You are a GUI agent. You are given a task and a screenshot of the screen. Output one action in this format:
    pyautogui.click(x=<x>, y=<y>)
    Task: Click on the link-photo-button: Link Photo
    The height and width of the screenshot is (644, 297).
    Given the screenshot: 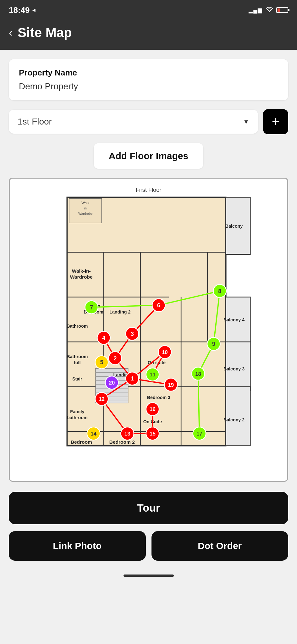 What is the action you would take?
    pyautogui.click(x=77, y=546)
    